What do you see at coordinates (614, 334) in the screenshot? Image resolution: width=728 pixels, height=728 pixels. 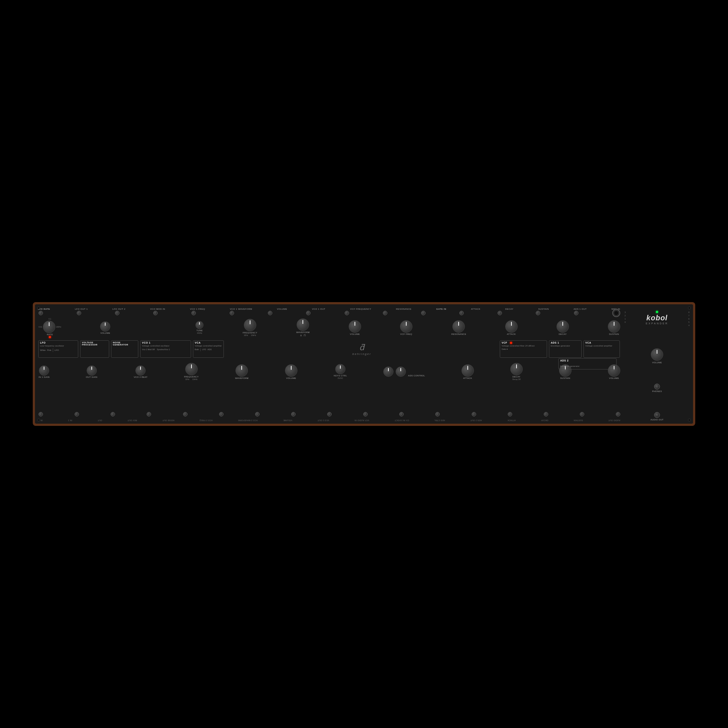 I see `label-ads1-sustain: SUSTAIN` at bounding box center [614, 334].